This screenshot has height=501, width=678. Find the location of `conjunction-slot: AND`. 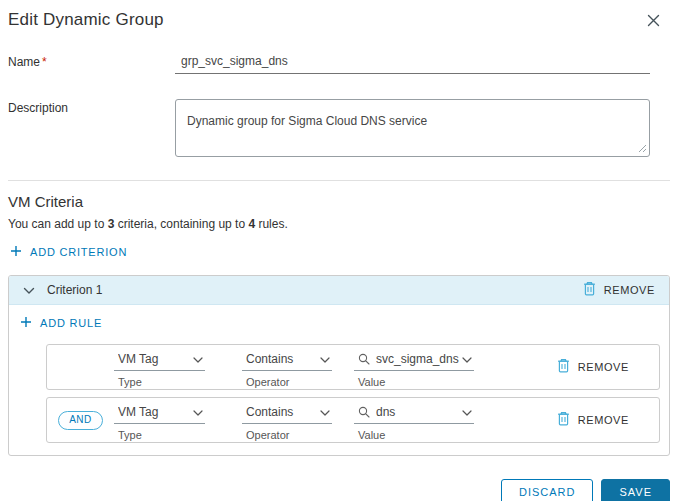

conjunction-slot: AND is located at coordinates (80, 420).